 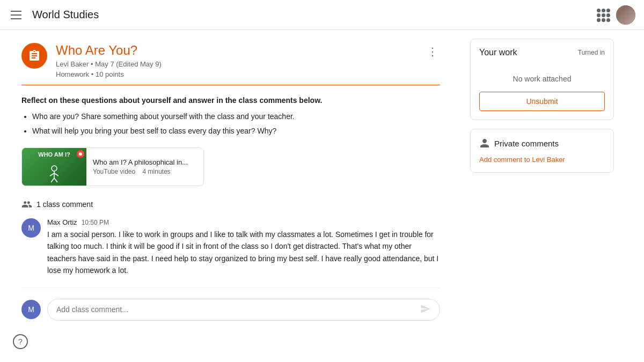 I want to click on no-work-text: No work attached, so click(x=542, y=79).